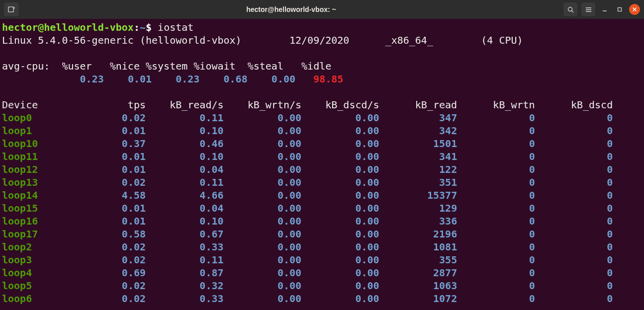 The height and width of the screenshot is (310, 644). What do you see at coordinates (128, 79) in the screenshot?
I see `cpu-nice: 0.01` at bounding box center [128, 79].